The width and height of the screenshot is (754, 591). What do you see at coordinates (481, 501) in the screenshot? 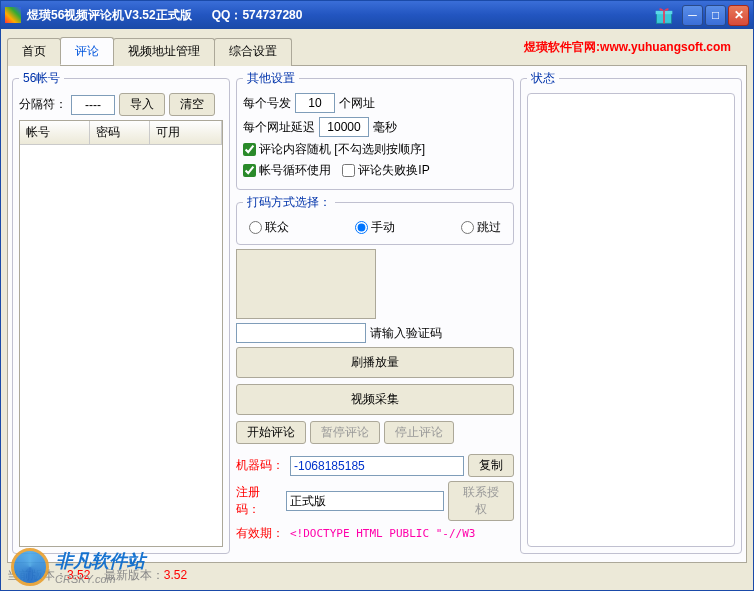
I see `contact-auth-button: 联系授权` at bounding box center [481, 501].